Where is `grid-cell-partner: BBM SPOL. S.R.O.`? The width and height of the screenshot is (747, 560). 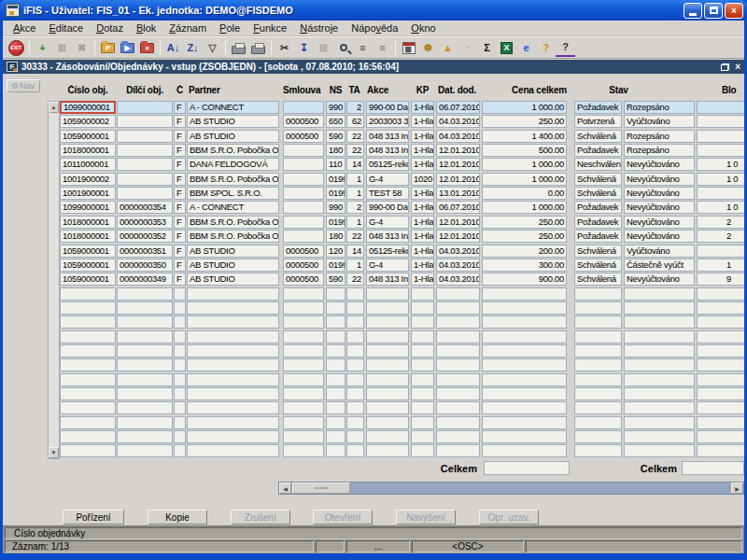
grid-cell-partner: BBM SPOL. S.R.O. is located at coordinates (233, 193).